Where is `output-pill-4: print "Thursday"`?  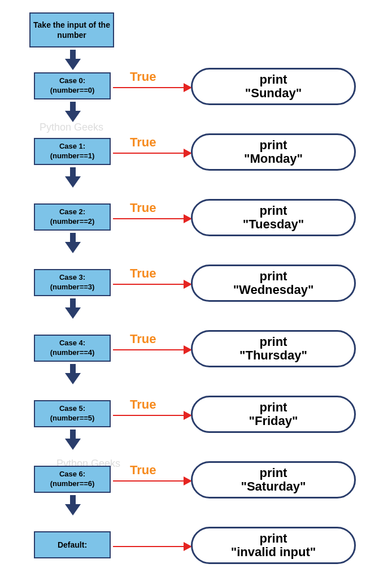
output-pill-4: print "Thursday" is located at coordinates (273, 349).